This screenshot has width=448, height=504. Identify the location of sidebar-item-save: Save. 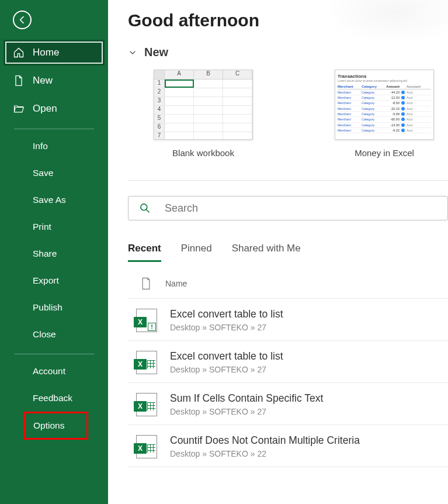
(54, 173).